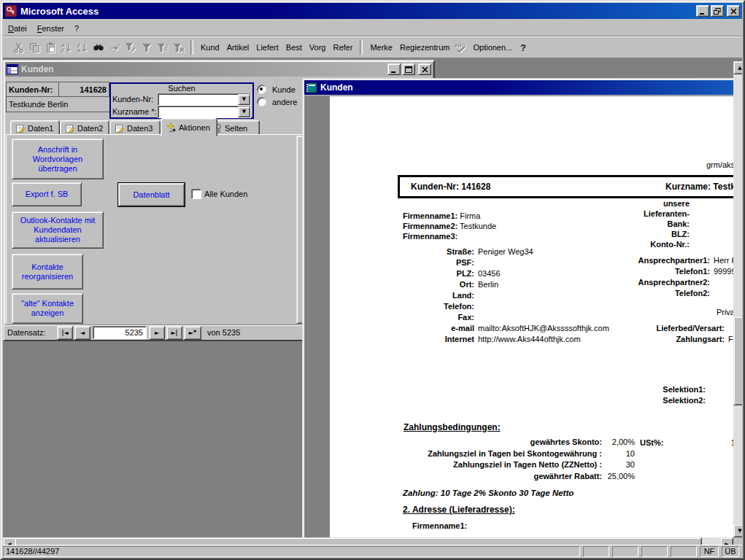 Image resolution: width=745 pixels, height=560 pixels. What do you see at coordinates (478, 443) in the screenshot?
I see `report-field-row: gewährtes Skonto:2,00%` at bounding box center [478, 443].